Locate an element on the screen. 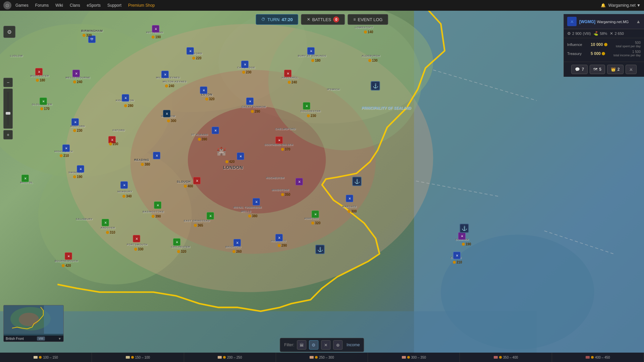 This screenshot has height=362, width=644. unit-hastings: ⚔ is located at coordinates (279, 238).